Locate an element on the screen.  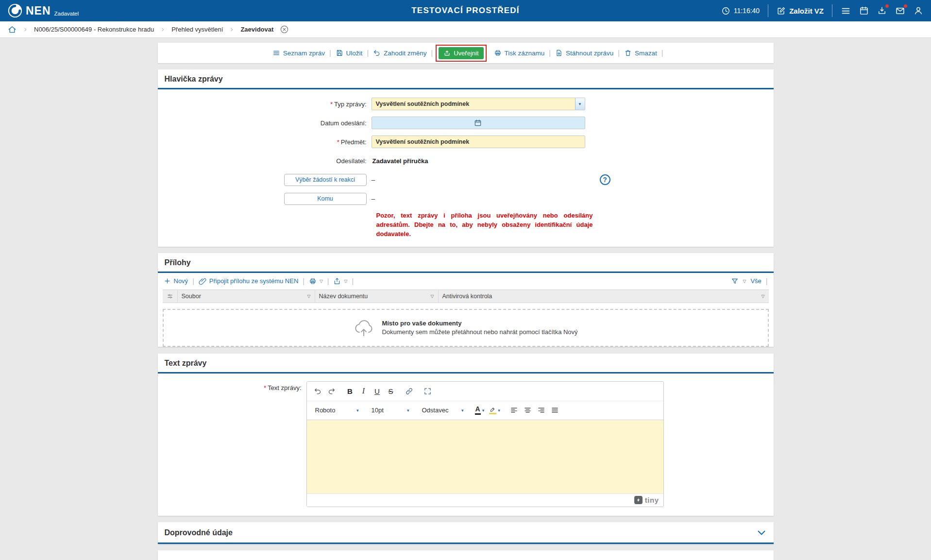
editor-underline-button: U is located at coordinates (377, 391).